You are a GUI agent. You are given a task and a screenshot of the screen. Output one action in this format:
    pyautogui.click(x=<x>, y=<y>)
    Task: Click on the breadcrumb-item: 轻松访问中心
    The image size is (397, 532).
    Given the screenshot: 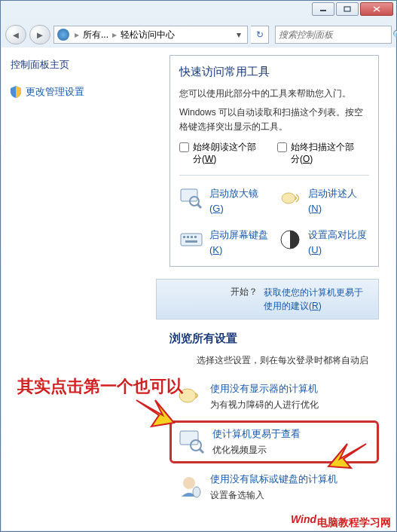 What is the action you would take?
    pyautogui.click(x=148, y=35)
    